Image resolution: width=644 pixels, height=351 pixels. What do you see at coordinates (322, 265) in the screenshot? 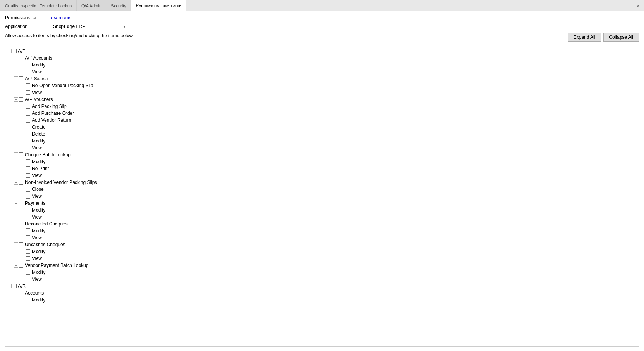
I see `tree-row-vendor-payment-batch: −Vendor Payment Batch Lookup` at bounding box center [322, 265].